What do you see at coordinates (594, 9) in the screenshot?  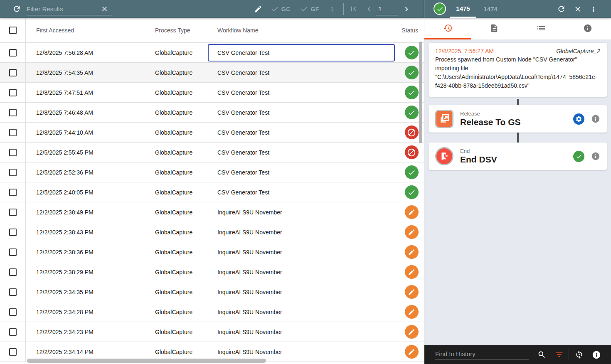 I see `panel-more-options-icon` at bounding box center [594, 9].